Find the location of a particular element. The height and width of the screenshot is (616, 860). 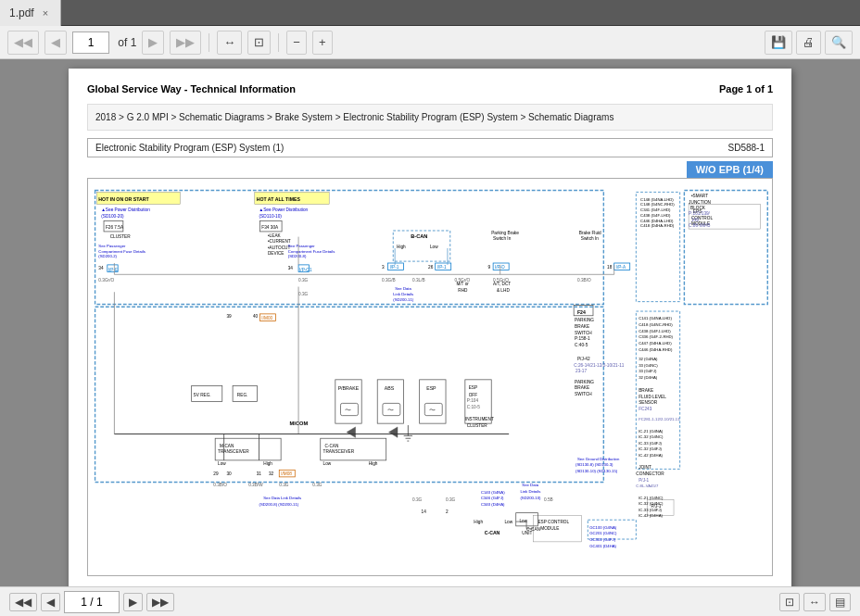

page-display is located at coordinates (91, 43).